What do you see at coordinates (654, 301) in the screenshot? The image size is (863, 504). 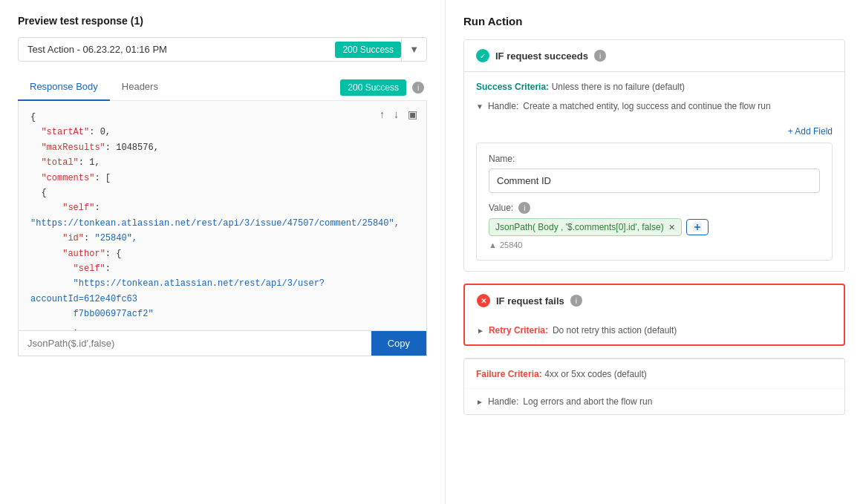 I see `if-fail-header: ✕ IF request fails i` at bounding box center [654, 301].